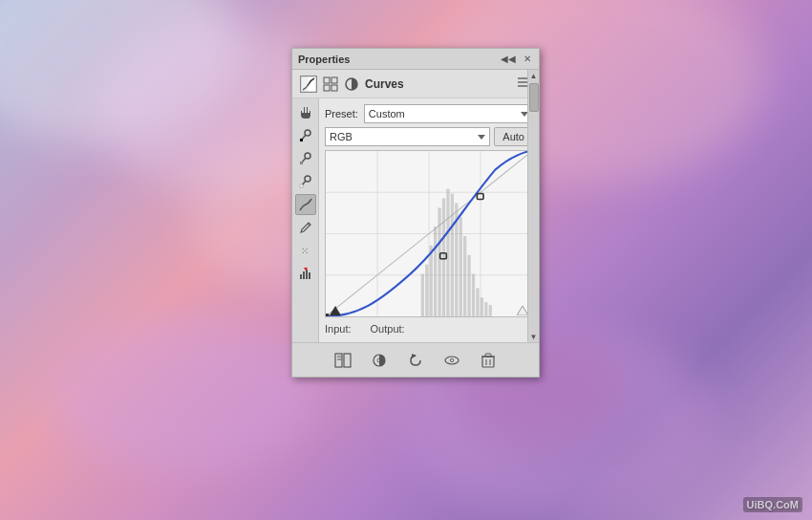  I want to click on histogram-button, so click(306, 273).